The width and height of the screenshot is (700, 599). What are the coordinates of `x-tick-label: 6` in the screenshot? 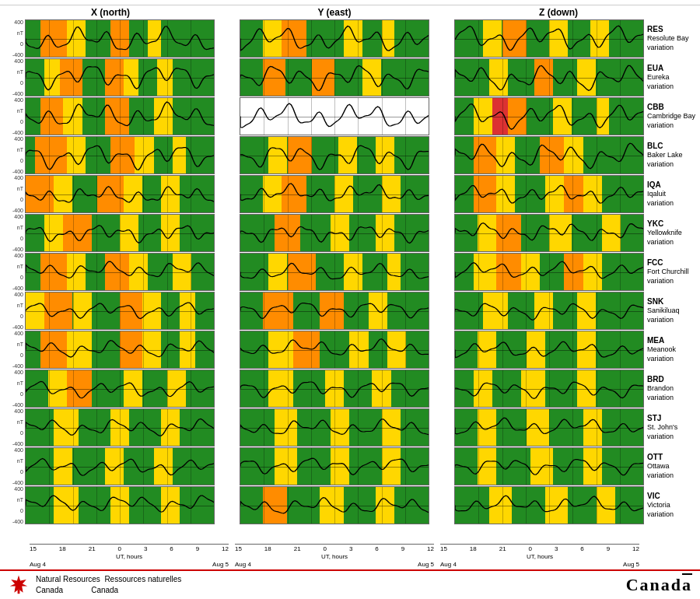 It's located at (582, 549).